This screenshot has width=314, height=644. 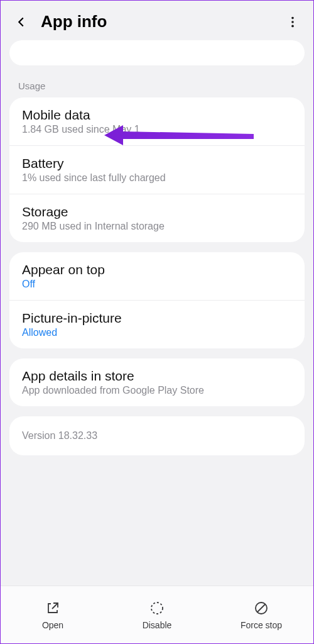 What do you see at coordinates (157, 130) in the screenshot?
I see `mobile-data-sub: 1.84 GB used since May 1` at bounding box center [157, 130].